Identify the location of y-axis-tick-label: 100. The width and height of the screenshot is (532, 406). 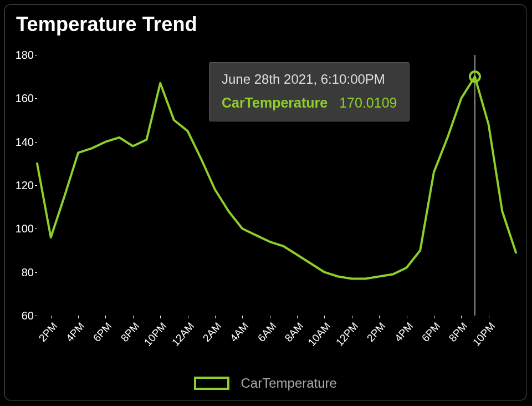
(24, 229).